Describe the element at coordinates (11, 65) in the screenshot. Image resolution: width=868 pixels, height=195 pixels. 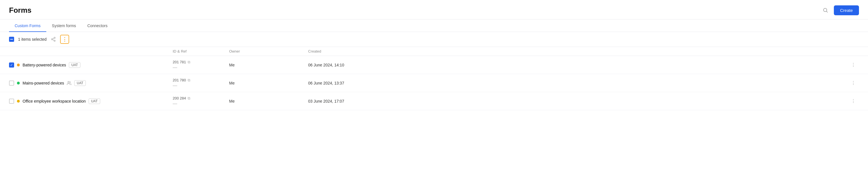
I see `row-checkbox-1: ✓` at that location.